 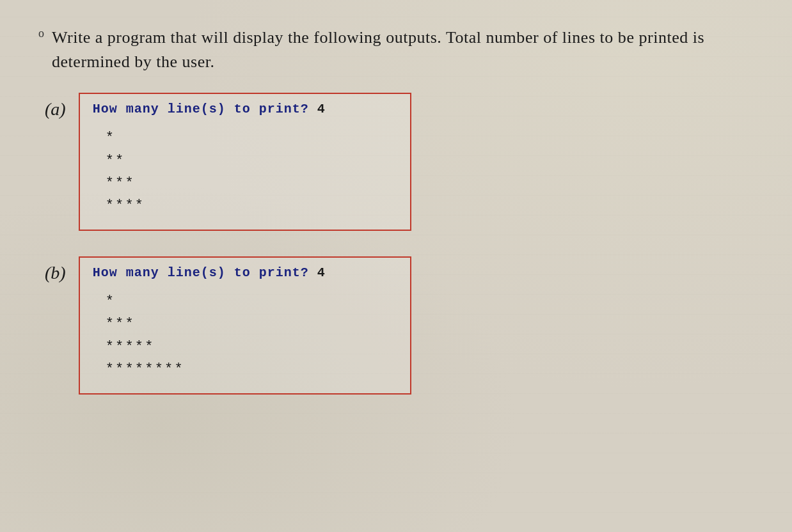 I want to click on problem-b-box: How many line(s) to print? 4 * *** *****…, so click(x=245, y=325).